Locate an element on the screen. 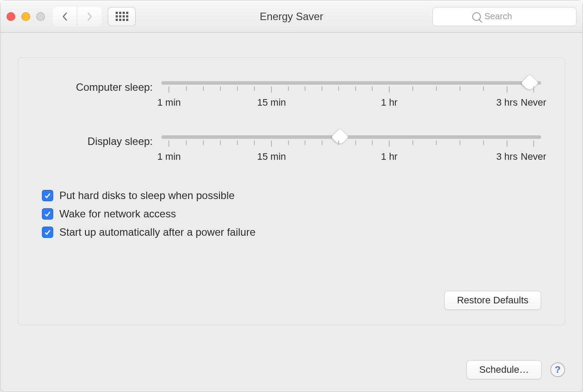 The width and height of the screenshot is (583, 392). nav-back-forward is located at coordinates (77, 17).